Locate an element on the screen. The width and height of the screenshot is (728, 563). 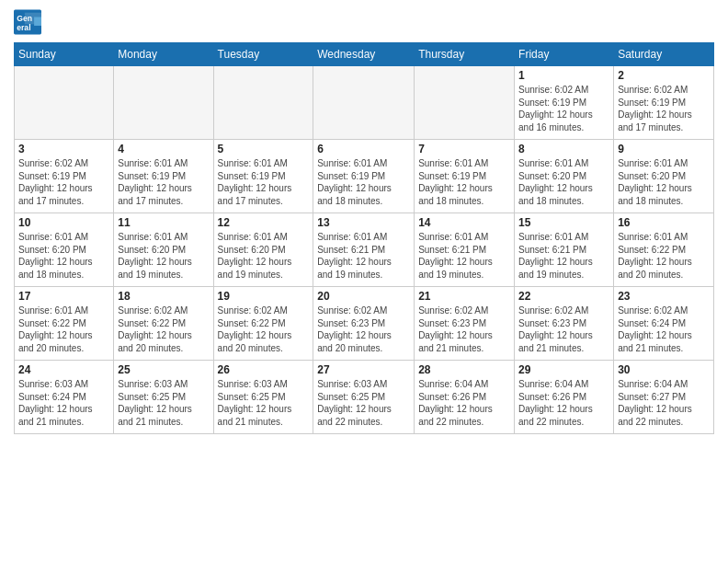
day-number: 14 is located at coordinates (464, 223).